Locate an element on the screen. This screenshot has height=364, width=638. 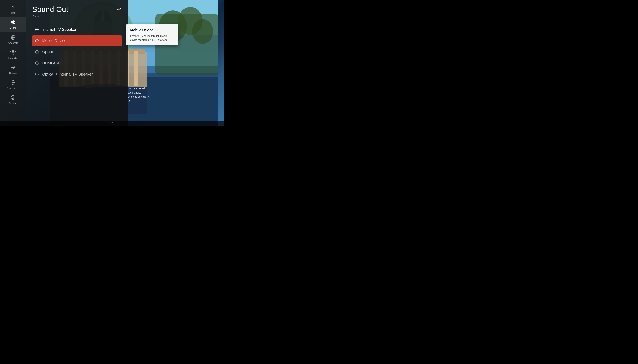
option-internal-tv-speaker: Internal TV Speaker is located at coordinates (77, 30).